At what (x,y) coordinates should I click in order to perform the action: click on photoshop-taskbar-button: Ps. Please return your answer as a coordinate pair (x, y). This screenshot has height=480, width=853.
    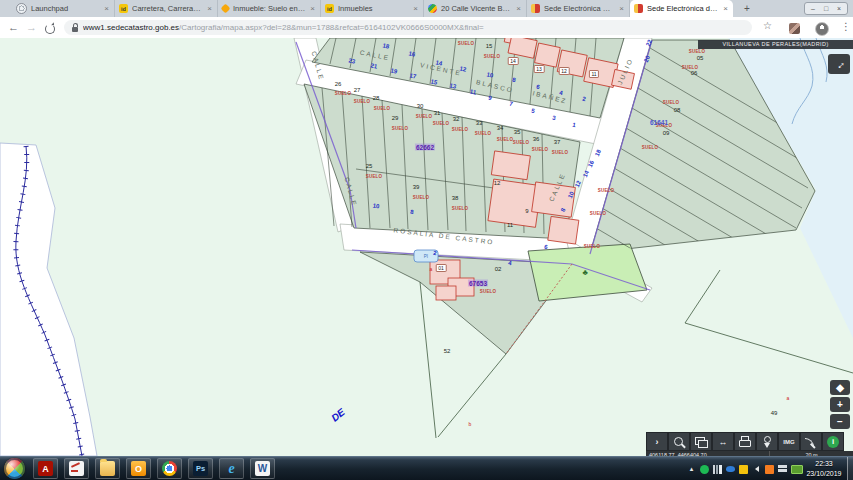
    Looking at the image, I should click on (200, 468).